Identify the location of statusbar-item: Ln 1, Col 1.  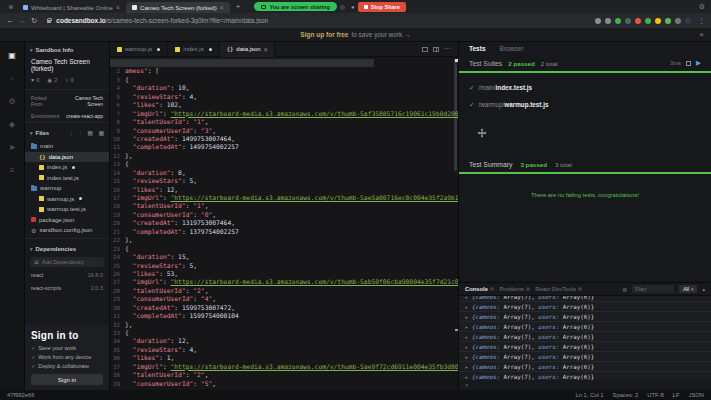
(590, 395).